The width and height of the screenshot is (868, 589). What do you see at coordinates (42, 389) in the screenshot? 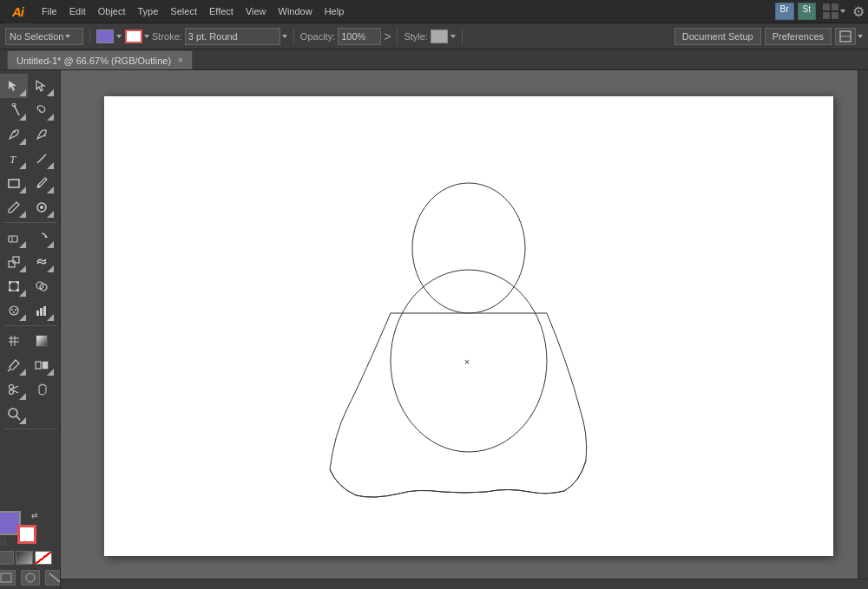
I see `hand-tool-btn` at bounding box center [42, 389].